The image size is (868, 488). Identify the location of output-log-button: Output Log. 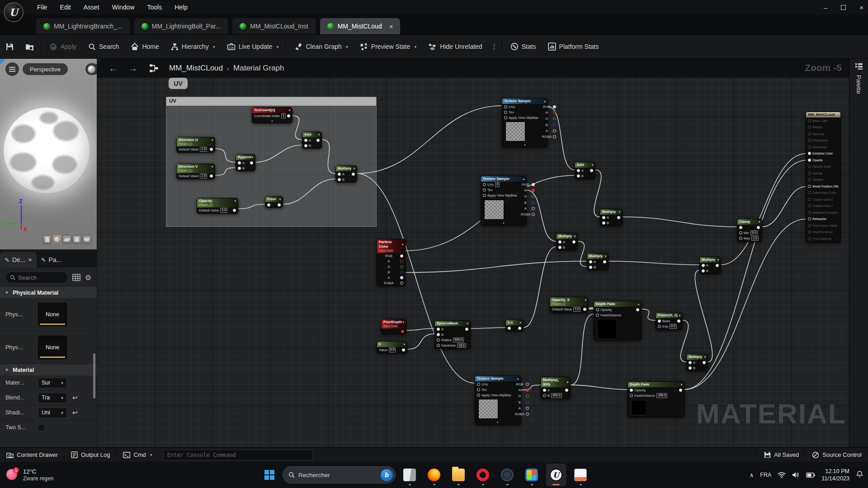
(90, 455).